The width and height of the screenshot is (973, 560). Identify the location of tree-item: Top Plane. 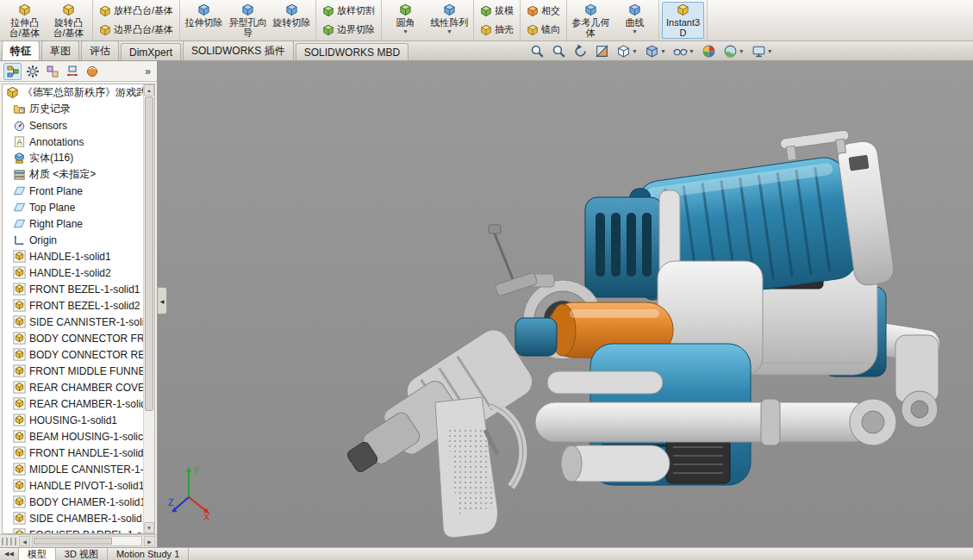
(78, 207).